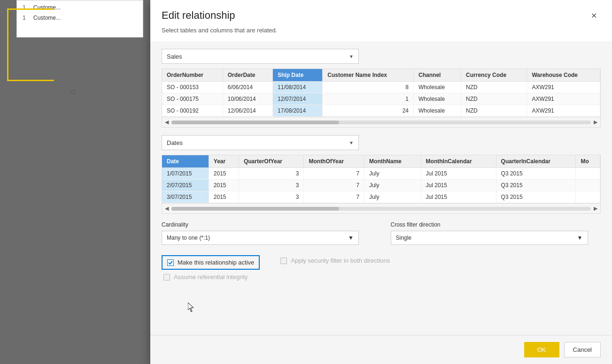 This screenshot has height=364, width=612. I want to click on left-checkboxes: Make this relationship active Assume ref…, so click(210, 266).